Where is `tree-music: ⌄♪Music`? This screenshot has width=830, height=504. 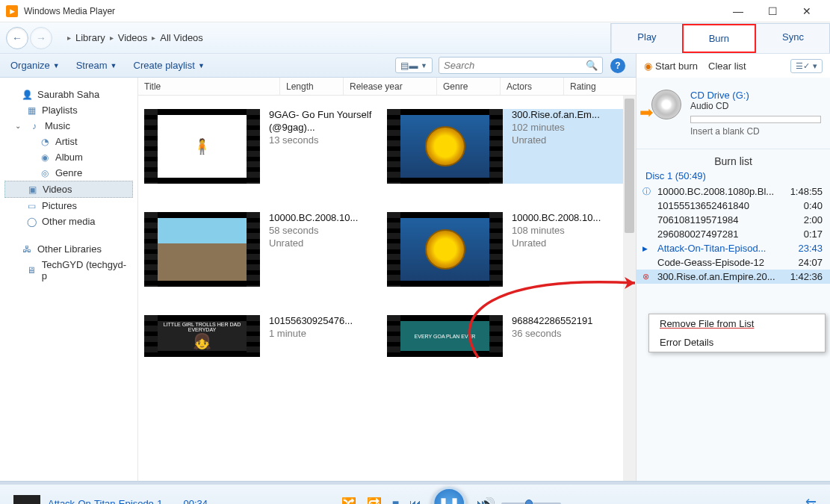 tree-music: ⌄♪Music is located at coordinates (69, 125).